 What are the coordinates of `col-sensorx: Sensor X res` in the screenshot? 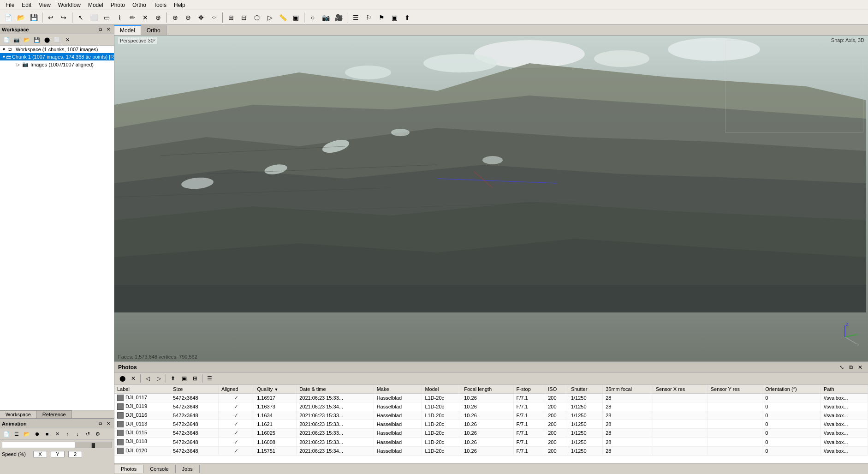 It's located at (680, 390).